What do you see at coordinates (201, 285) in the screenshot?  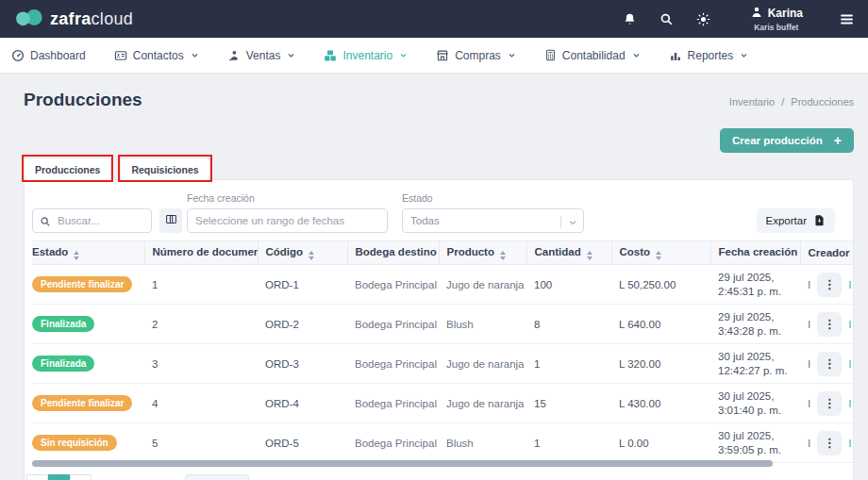 I see `cell-numero: 1` at bounding box center [201, 285].